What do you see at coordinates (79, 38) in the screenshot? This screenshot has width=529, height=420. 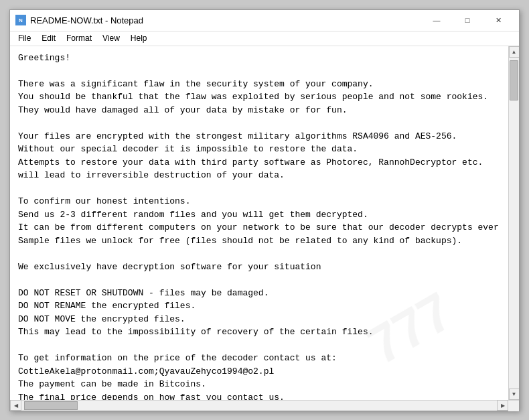 I see `menu-format: Format` at bounding box center [79, 38].